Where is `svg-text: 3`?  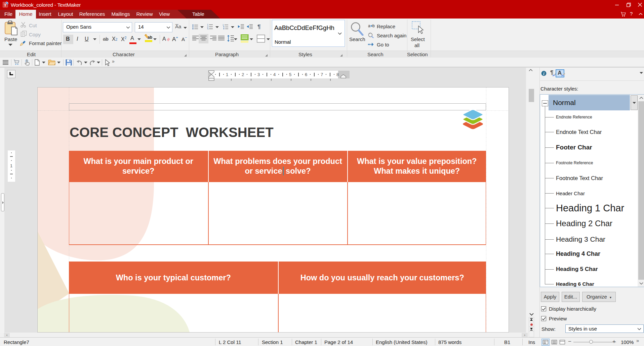 svg-text: 3 is located at coordinates (208, 29).